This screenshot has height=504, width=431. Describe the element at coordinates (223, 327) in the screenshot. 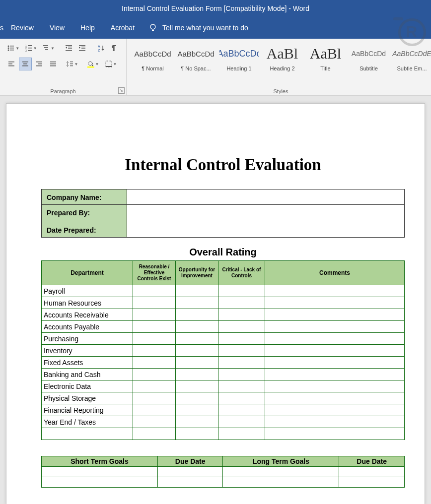

I see `table-row: Accounts Payable` at that location.